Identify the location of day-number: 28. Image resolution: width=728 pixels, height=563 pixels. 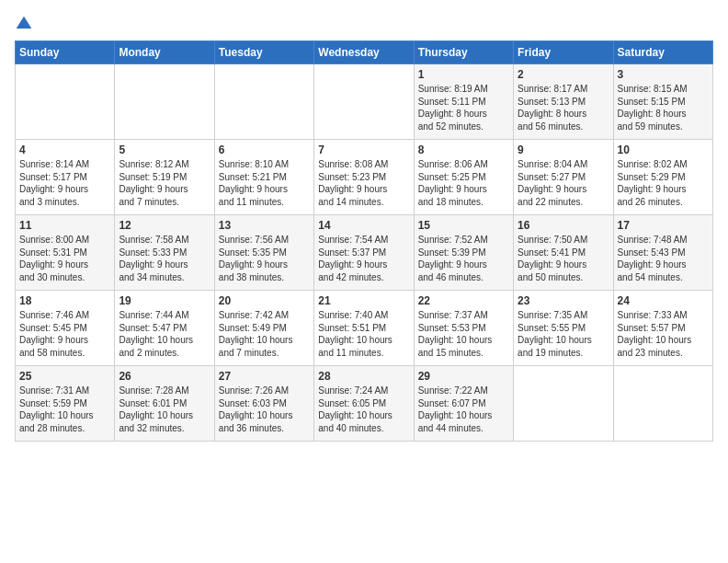
(364, 376).